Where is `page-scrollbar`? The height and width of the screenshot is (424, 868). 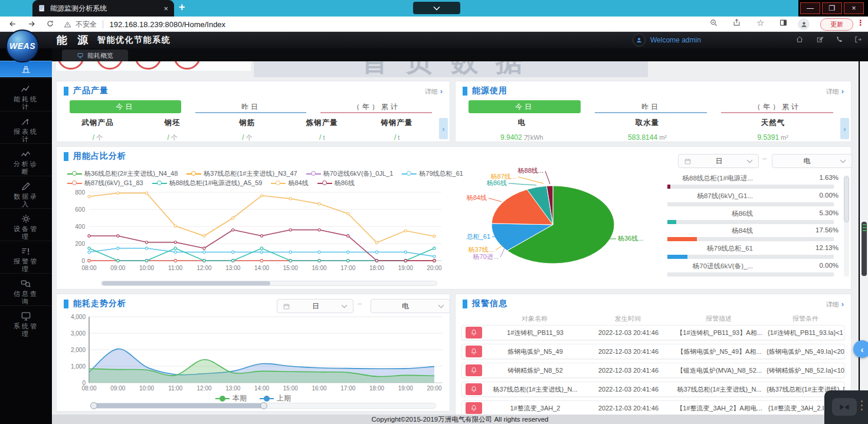
page-scrollbar is located at coordinates (864, 238).